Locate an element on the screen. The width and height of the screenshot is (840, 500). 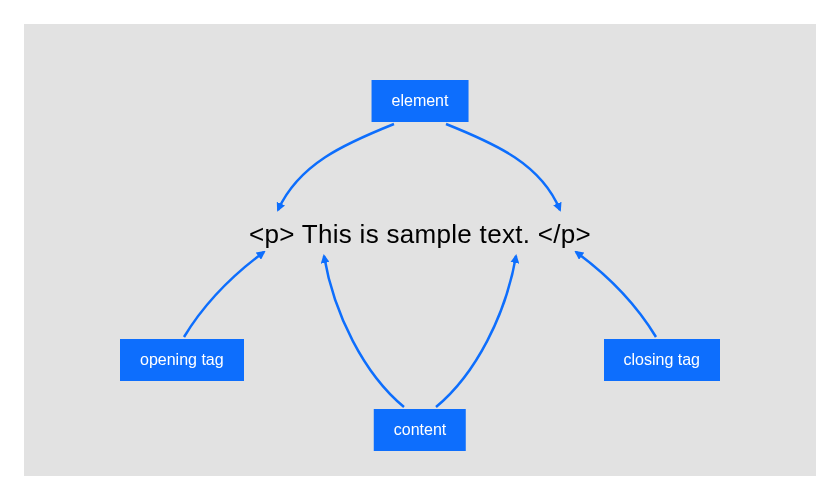
closing-tag-label: closing tag is located at coordinates (662, 360).